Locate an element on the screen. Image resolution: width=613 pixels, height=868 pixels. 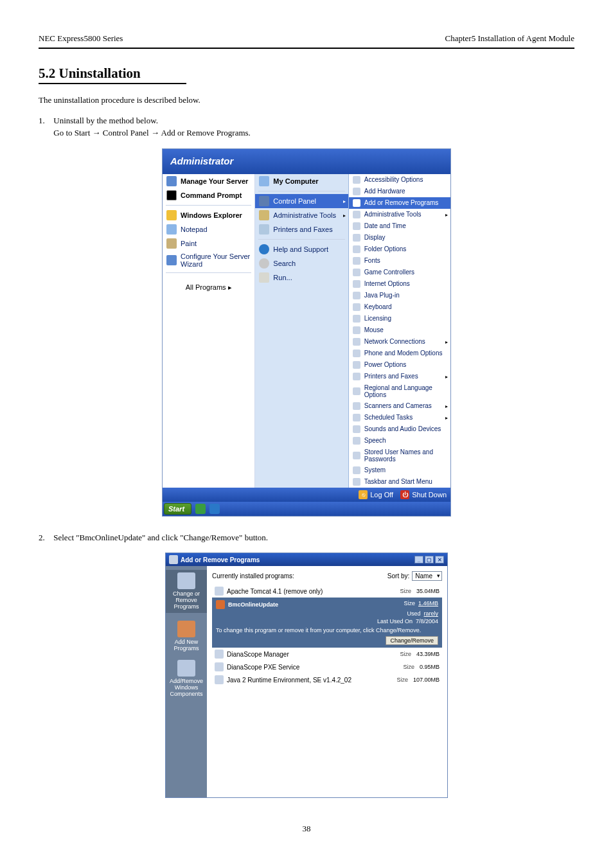
cp-sub-display: Display is located at coordinates (400, 238).